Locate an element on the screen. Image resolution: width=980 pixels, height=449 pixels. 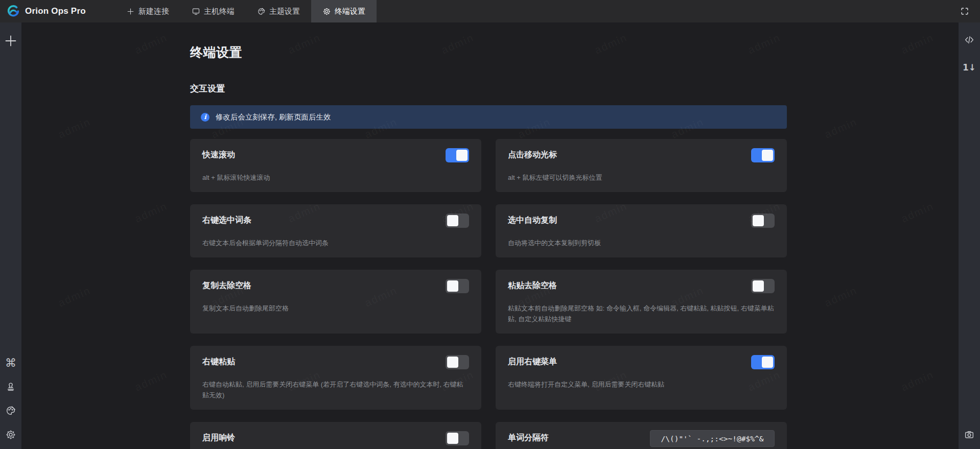
setting-desc: 右键文本后会根据单词分隔符自动选中词条 is located at coordinates (336, 243).